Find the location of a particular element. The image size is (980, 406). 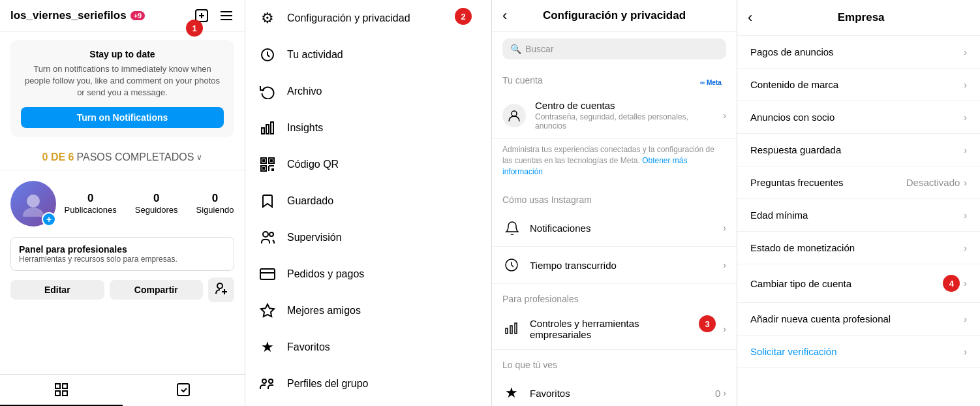

empresa-item-preguntas-frecuentes: Preguntas frecuentes Desactivado › is located at coordinates (859, 183).